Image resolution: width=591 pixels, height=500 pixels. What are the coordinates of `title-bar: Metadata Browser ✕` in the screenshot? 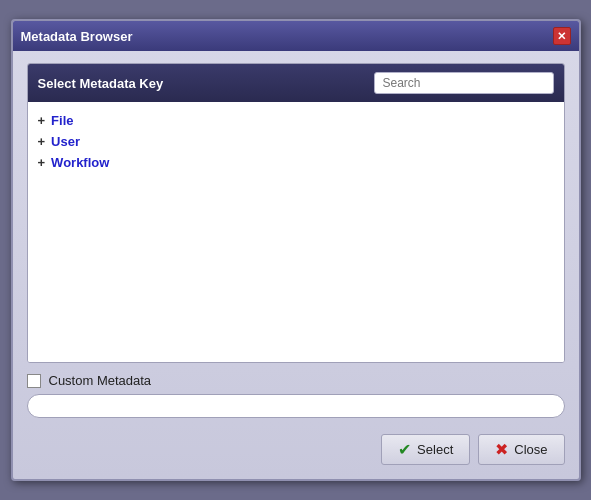 It's located at (296, 36).